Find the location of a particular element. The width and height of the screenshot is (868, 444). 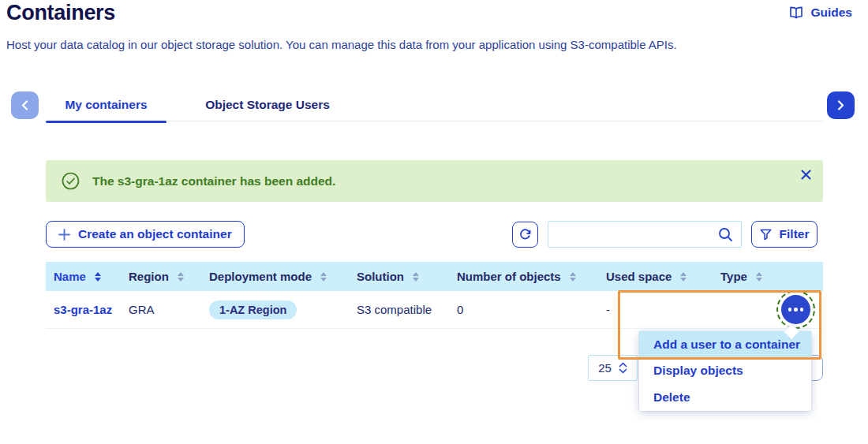

filter-button: Filter is located at coordinates (784, 234).